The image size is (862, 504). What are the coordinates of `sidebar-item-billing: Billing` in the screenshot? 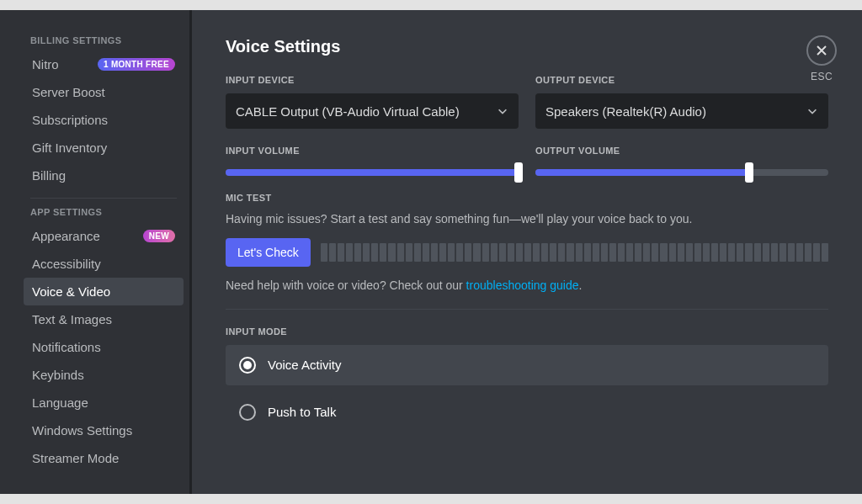 It's located at (104, 175).